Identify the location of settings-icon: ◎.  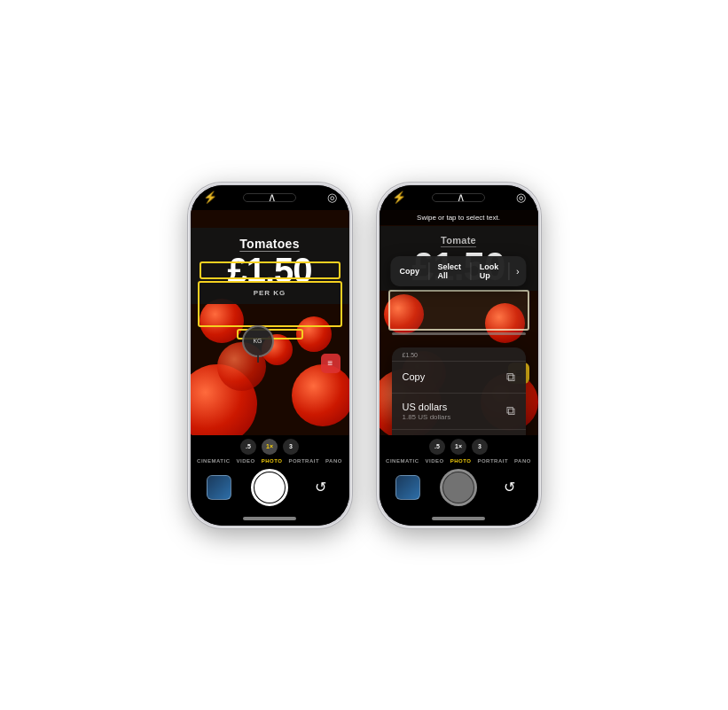
(332, 197).